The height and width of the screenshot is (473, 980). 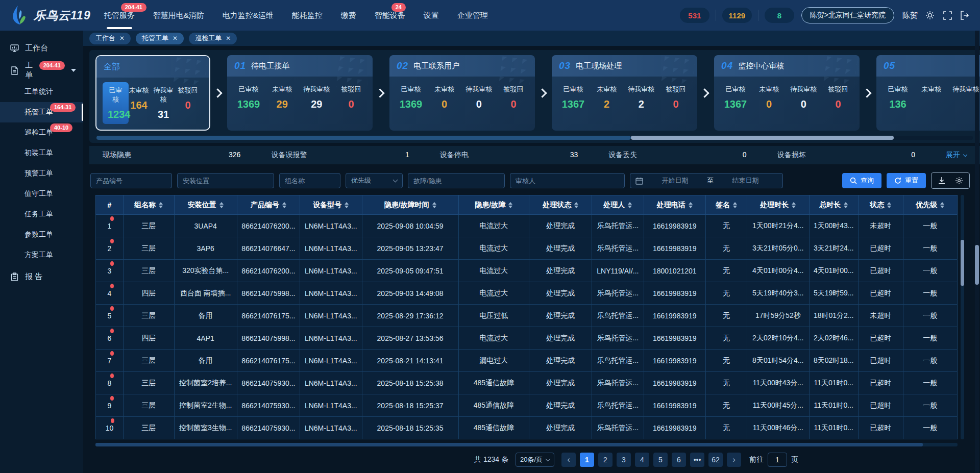 What do you see at coordinates (527, 316) in the screenshot?
I see `table-row: 5三层备用866214076175...LN6M-L1T4A3...2025-0…` at bounding box center [527, 316].